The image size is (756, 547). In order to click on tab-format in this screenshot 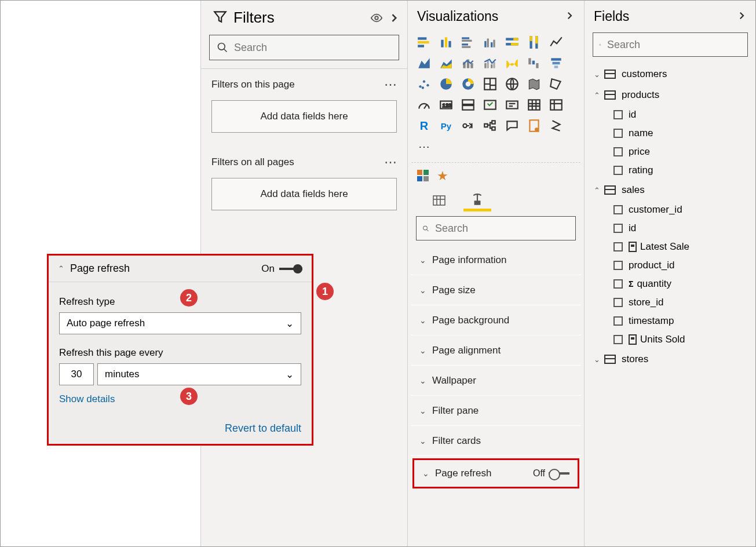, I will do `click(477, 200)`.